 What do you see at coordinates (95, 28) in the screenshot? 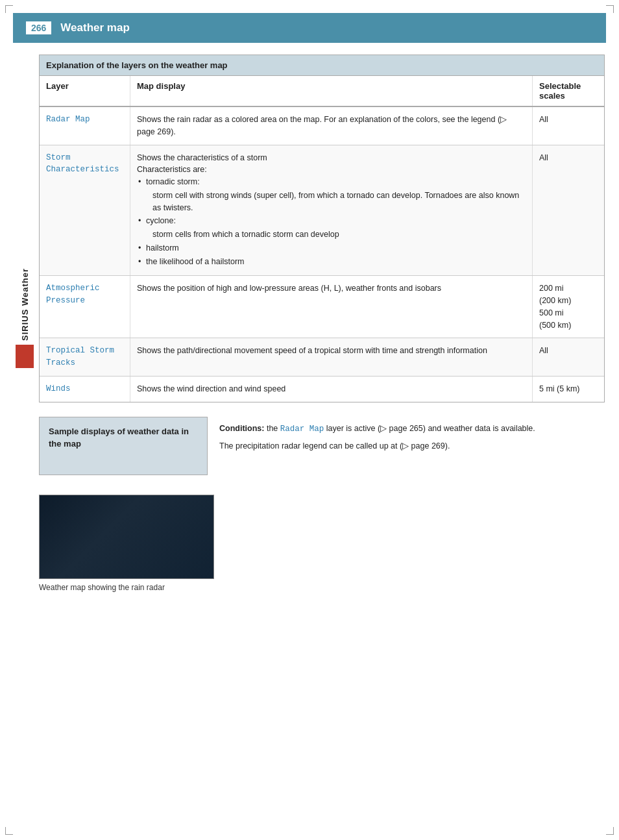
I see `page-title: Weather map` at bounding box center [95, 28].